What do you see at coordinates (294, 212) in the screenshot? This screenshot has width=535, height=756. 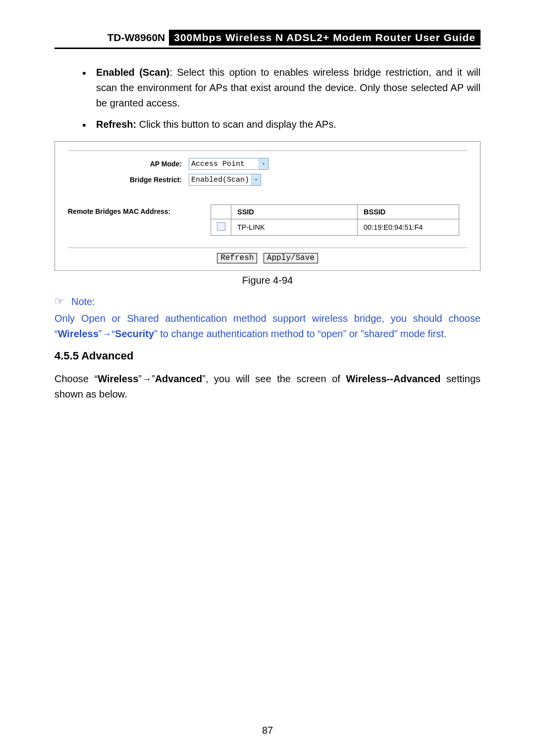 I see `table-header-ssid: SSID` at bounding box center [294, 212].